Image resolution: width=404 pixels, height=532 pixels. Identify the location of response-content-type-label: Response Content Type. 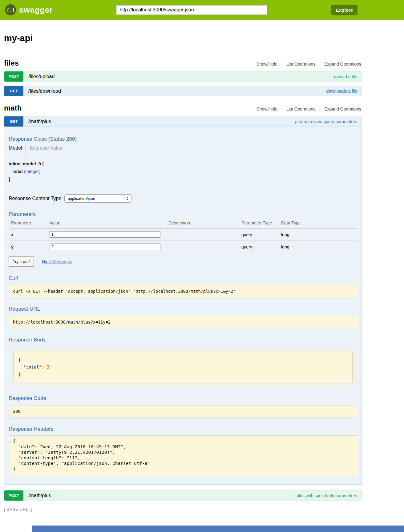
(35, 199).